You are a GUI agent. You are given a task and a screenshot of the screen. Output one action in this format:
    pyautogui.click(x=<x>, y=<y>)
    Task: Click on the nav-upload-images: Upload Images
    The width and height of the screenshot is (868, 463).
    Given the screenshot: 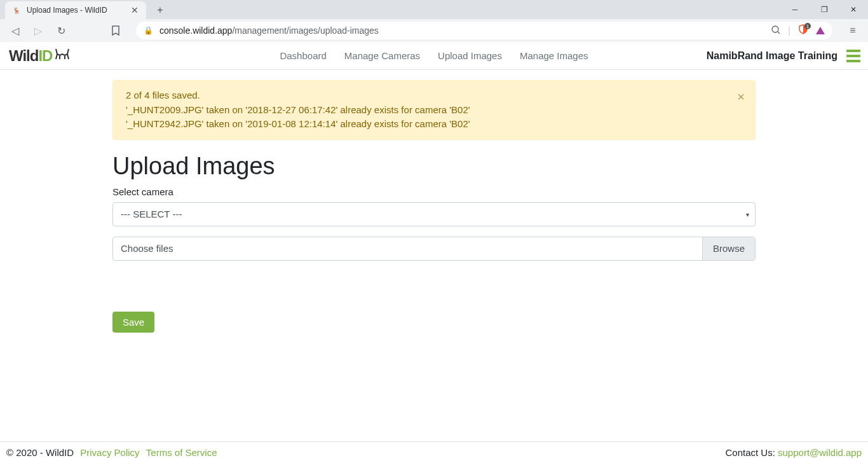 What is the action you would take?
    pyautogui.click(x=470, y=56)
    